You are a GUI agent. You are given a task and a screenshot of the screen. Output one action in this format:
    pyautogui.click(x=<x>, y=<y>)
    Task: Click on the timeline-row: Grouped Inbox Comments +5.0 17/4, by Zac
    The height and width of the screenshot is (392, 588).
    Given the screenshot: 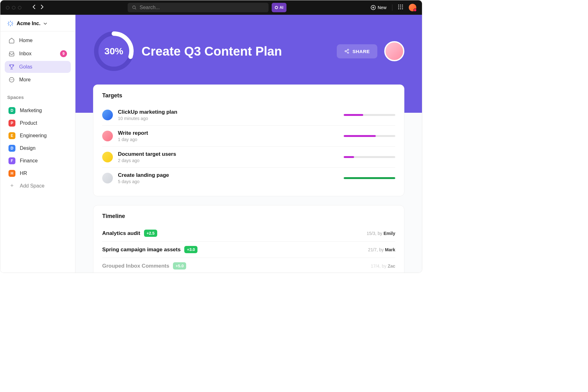 What is the action you would take?
    pyautogui.click(x=249, y=265)
    